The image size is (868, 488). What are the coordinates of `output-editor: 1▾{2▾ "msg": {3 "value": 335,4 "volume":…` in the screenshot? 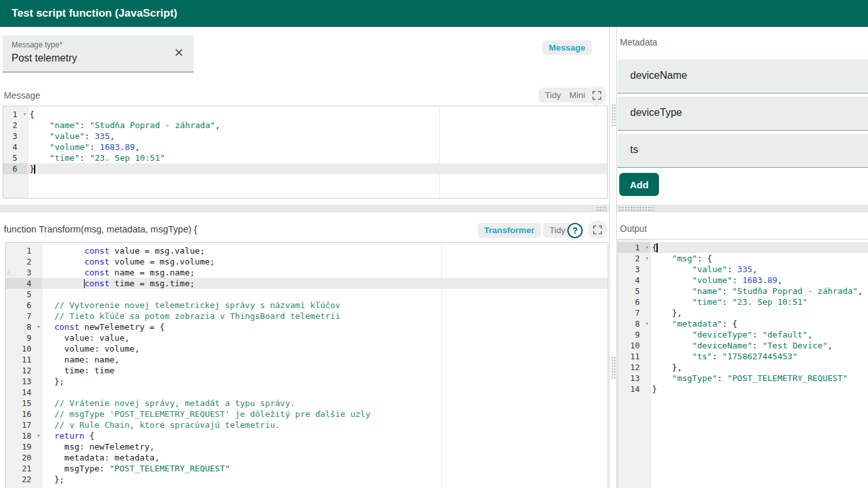 It's located at (742, 364).